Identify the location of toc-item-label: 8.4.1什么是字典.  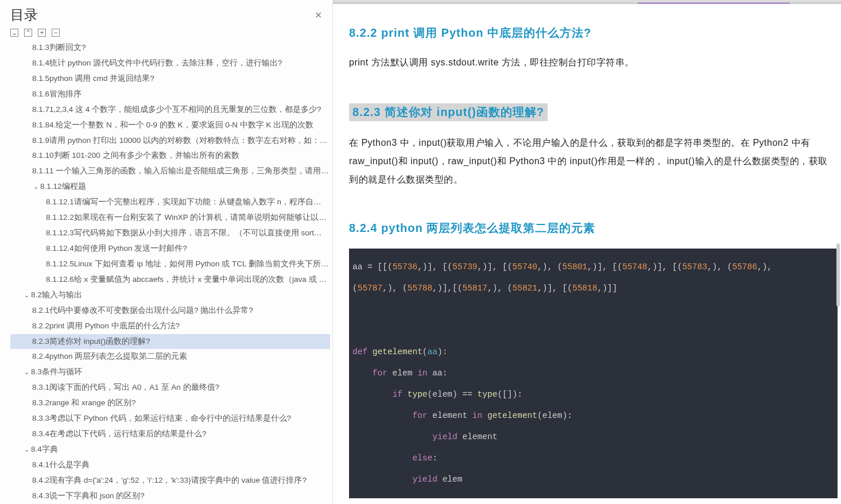
(61, 465).